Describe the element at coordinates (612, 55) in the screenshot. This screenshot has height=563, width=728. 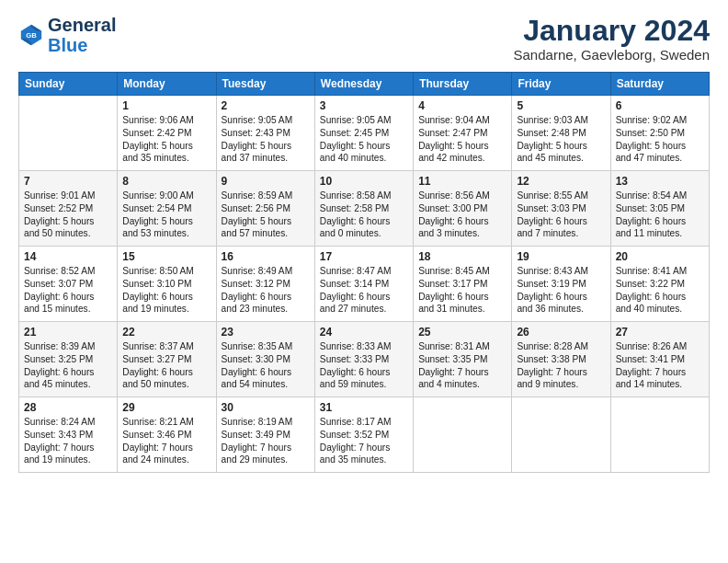
I see `subtitle: Sandarne, Gaevleborg, Sweden` at that location.